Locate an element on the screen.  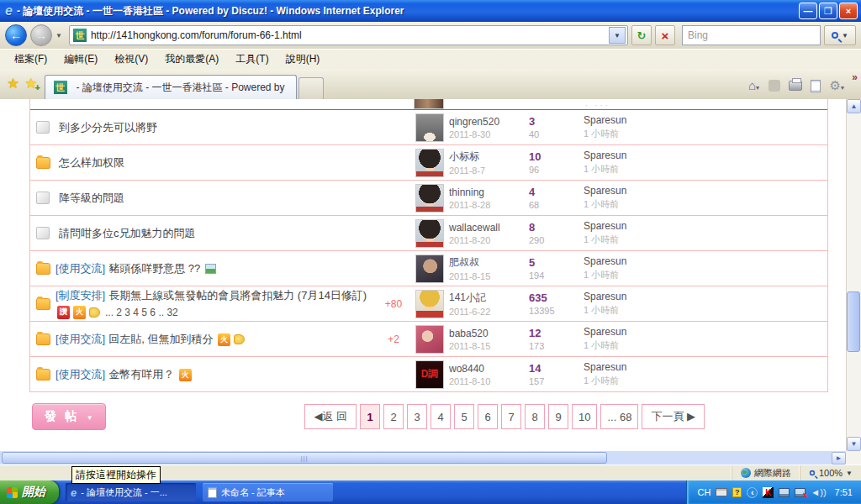
author-name: qingren520 is located at coordinates (489, 122).